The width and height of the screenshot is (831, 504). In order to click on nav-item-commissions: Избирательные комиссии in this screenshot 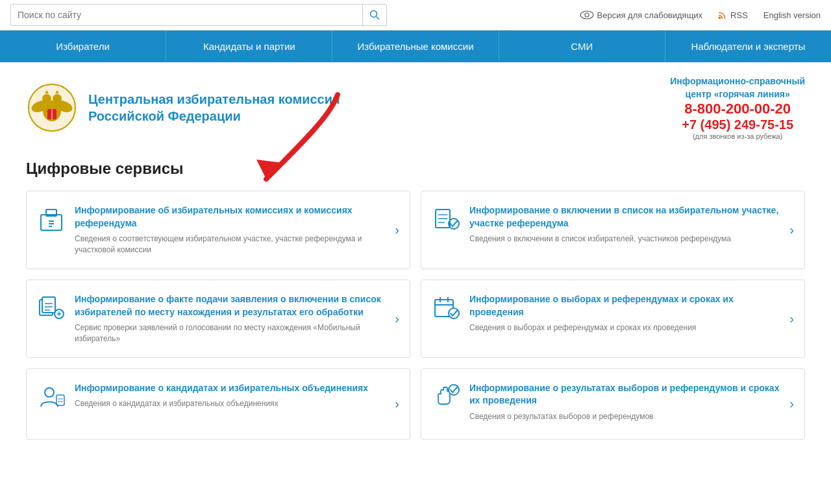, I will do `click(416, 47)`.